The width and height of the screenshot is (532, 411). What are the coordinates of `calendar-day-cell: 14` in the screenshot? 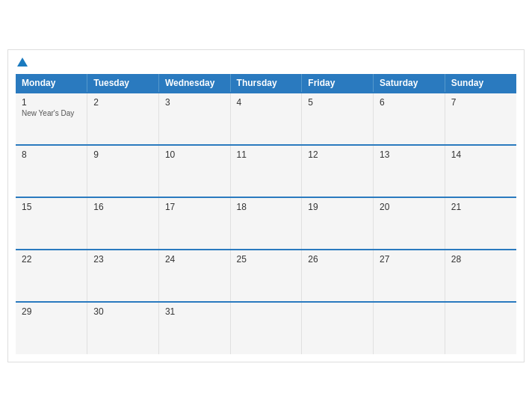 It's located at (480, 171).